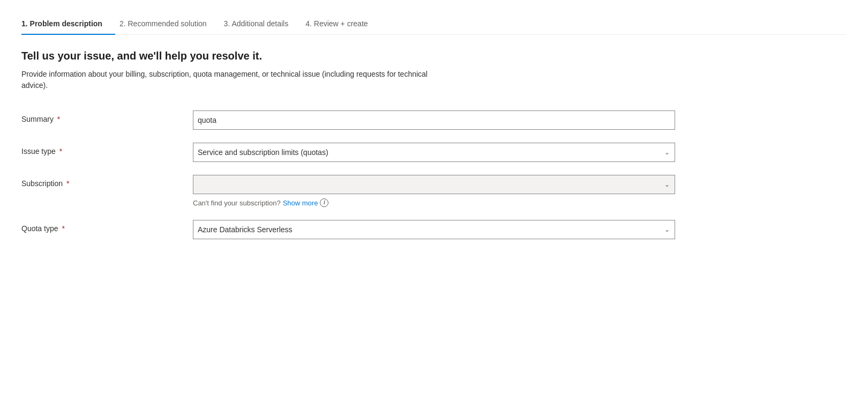 The height and width of the screenshot is (413, 868). What do you see at coordinates (62, 228) in the screenshot?
I see `quota-type-required-star: *` at bounding box center [62, 228].